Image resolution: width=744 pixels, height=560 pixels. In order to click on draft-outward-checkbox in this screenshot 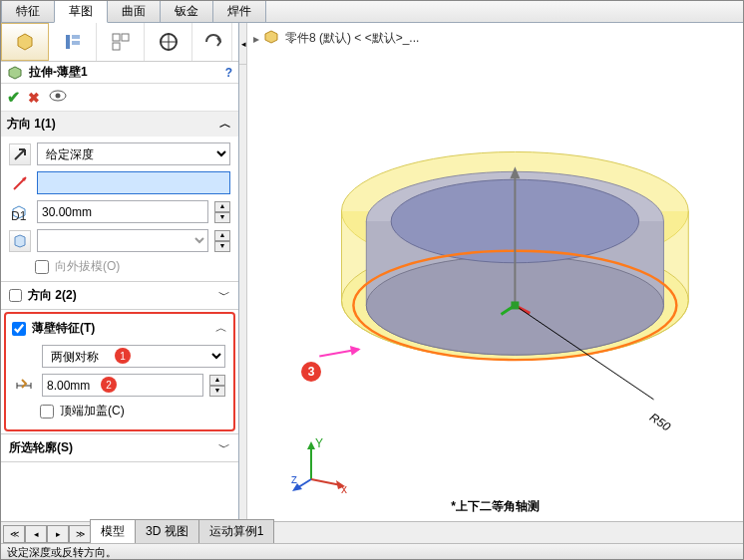, I will do `click(42, 267)`.